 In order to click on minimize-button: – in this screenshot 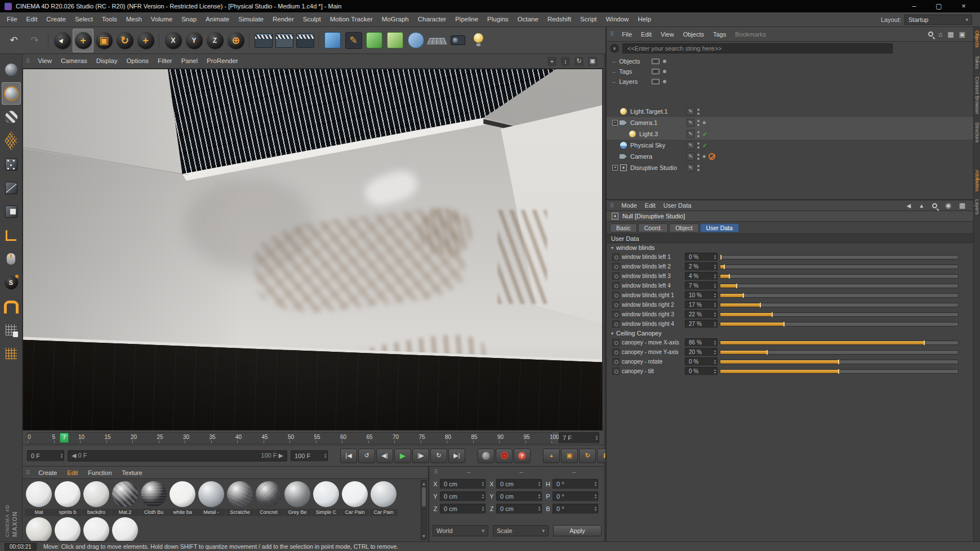, I will do `click(914, 6)`.